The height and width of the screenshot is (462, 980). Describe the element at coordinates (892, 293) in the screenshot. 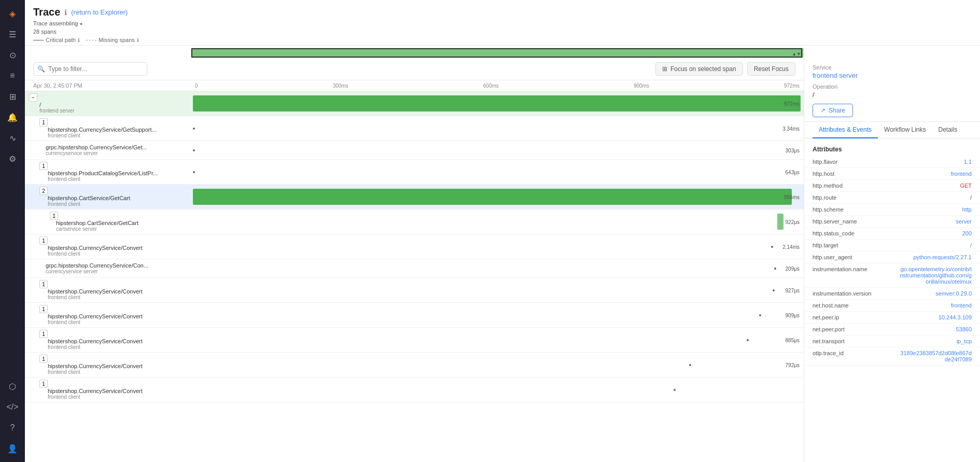

I see `attribute-row: instrumentation.versionsemver:0.29.0` at that location.